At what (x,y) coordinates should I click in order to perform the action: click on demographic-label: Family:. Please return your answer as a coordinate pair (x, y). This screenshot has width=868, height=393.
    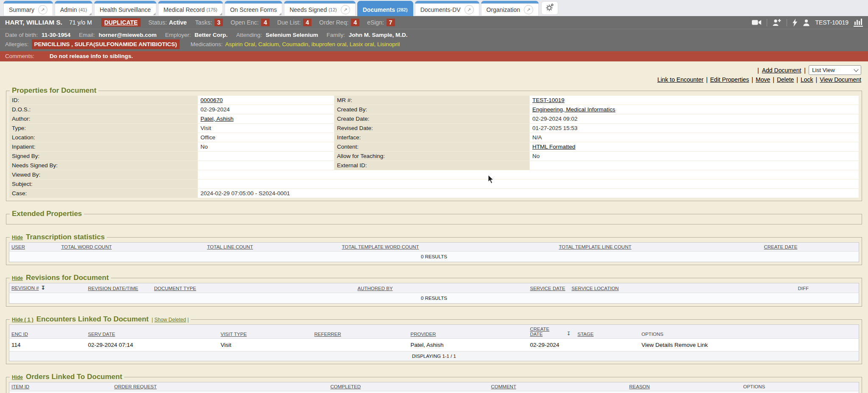
    Looking at the image, I should click on (337, 35).